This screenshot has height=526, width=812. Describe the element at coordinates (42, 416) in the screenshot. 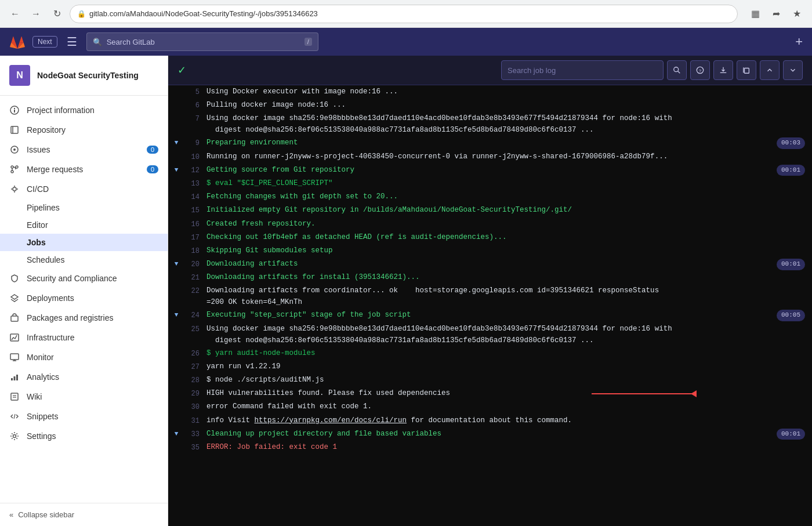

I see `sidebar-item-label-snippets: Snippets` at that location.